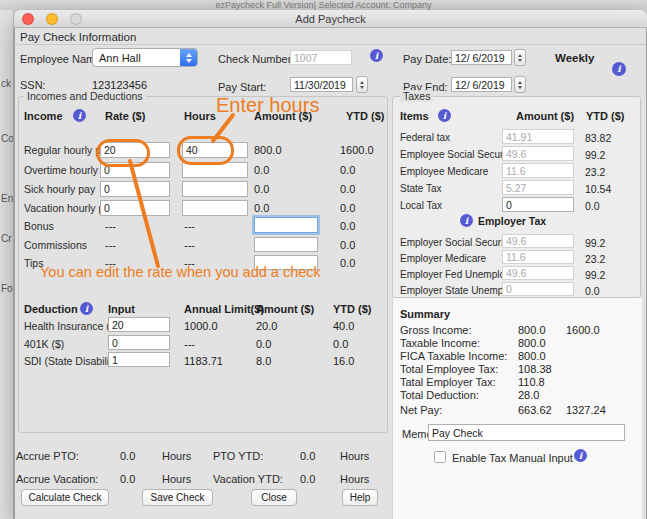  What do you see at coordinates (268, 106) in the screenshot?
I see `enter-hours-annotation: Enter hours` at bounding box center [268, 106].